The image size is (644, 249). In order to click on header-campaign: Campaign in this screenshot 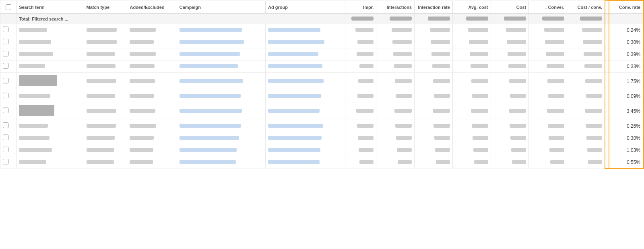, I will do `click(221, 7)`.